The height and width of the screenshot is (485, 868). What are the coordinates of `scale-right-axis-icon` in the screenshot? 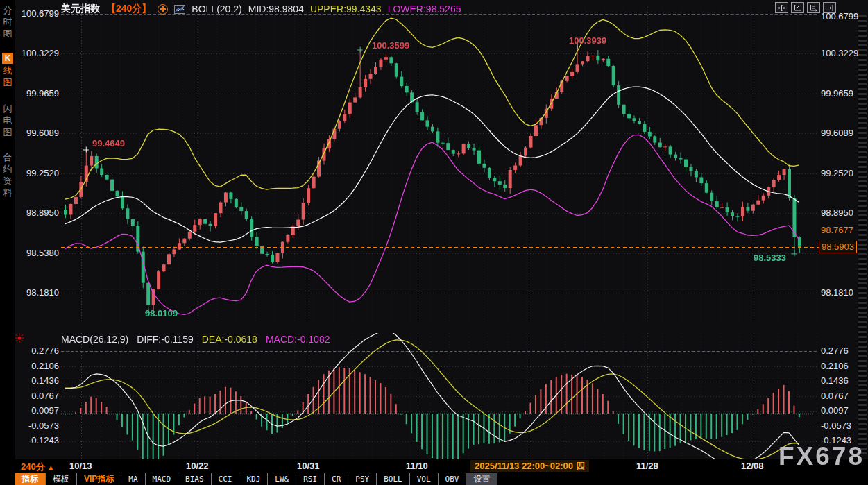 It's located at (813, 8).